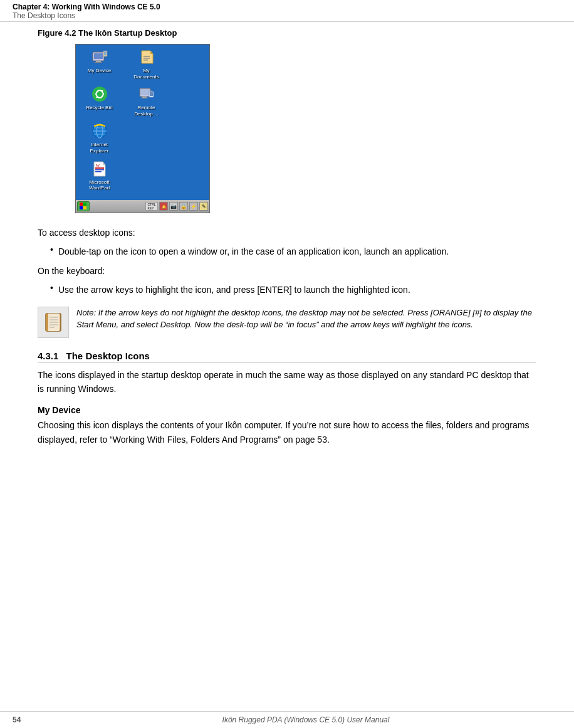  Describe the element at coordinates (143, 122) in the screenshot. I see `desktop-icons-area: My Device MyDocuments` at that location.